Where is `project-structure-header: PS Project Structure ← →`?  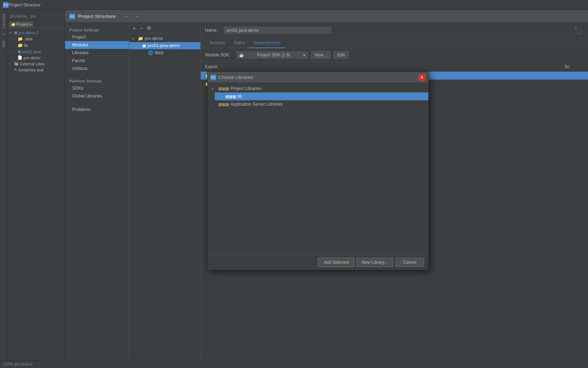
project-structure-header: PS Project Structure ← → is located at coordinates (327, 16).